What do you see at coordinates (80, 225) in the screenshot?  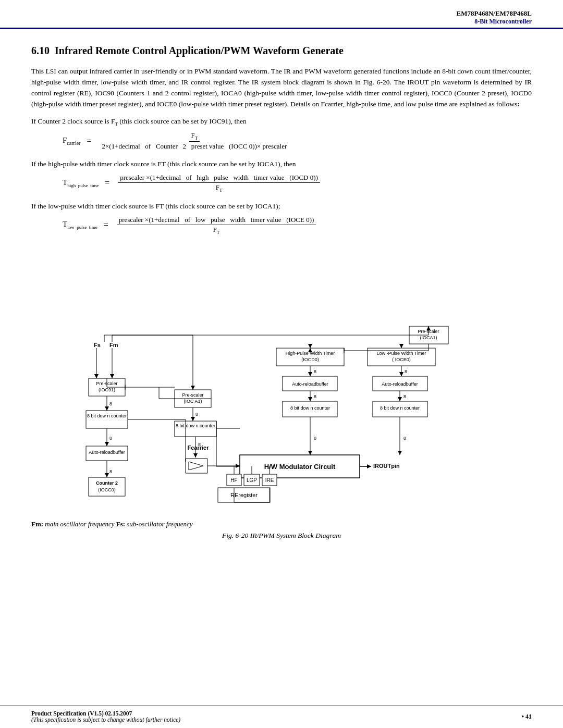 I see `formula-3-lhs: Tlow pulse time` at bounding box center [80, 225].